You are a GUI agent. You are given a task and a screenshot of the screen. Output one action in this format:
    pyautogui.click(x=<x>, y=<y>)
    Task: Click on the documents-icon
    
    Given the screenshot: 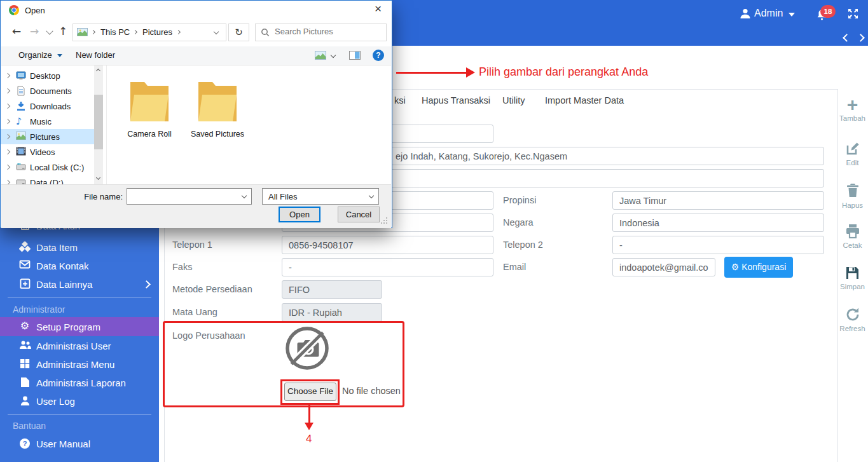 What is the action you would take?
    pyautogui.click(x=21, y=91)
    